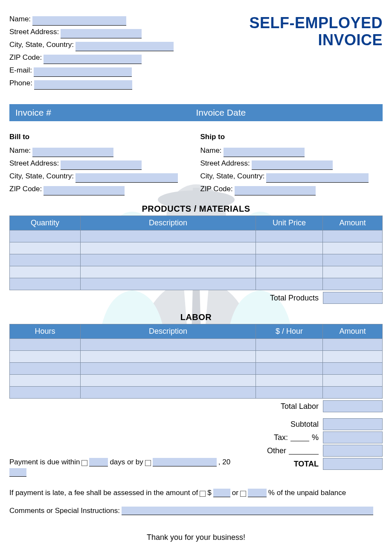 This screenshot has height=542, width=392. What do you see at coordinates (101, 34) in the screenshot?
I see `from-street-field` at bounding box center [101, 34].